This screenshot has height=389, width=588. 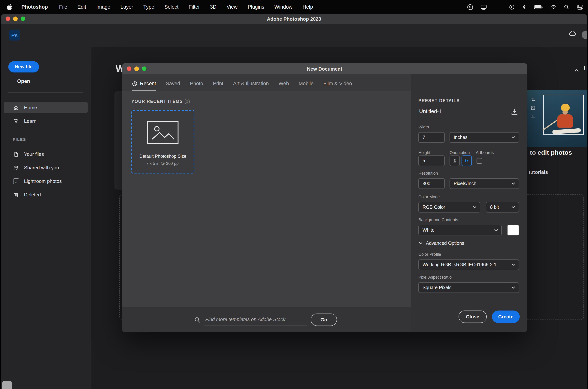 I want to click on width-unit-select: Inches, so click(x=484, y=137).